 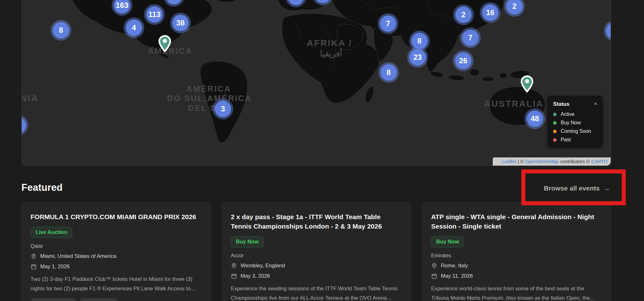 I want to click on event-organizer: Emirates, so click(x=516, y=256).